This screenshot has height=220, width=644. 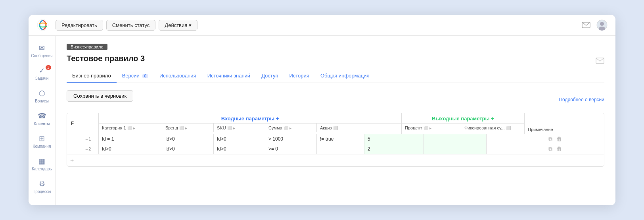 I want to click on col-percent-label: Процент, so click(x=414, y=128).